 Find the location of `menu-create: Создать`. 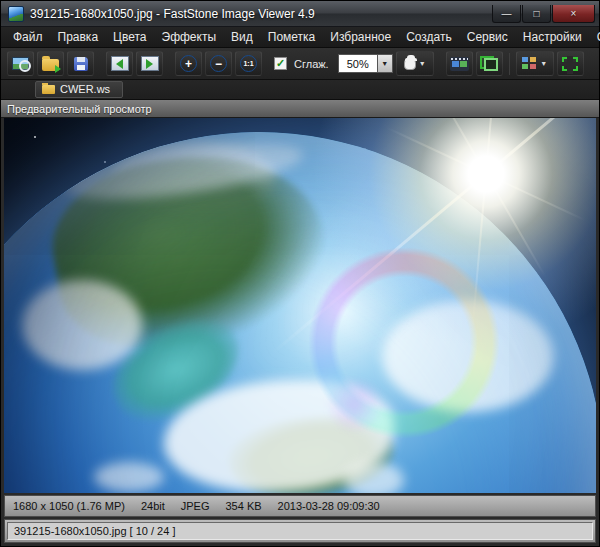

menu-create: Создать is located at coordinates (429, 37).